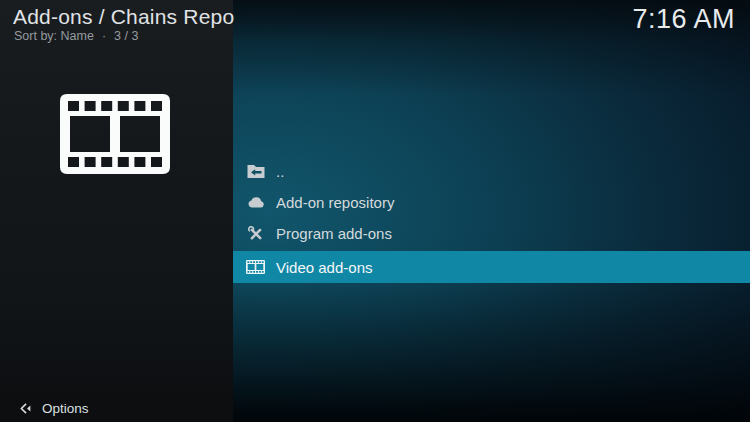 The height and width of the screenshot is (422, 750). What do you see at coordinates (54, 408) in the screenshot?
I see `options-button: Options` at bounding box center [54, 408].